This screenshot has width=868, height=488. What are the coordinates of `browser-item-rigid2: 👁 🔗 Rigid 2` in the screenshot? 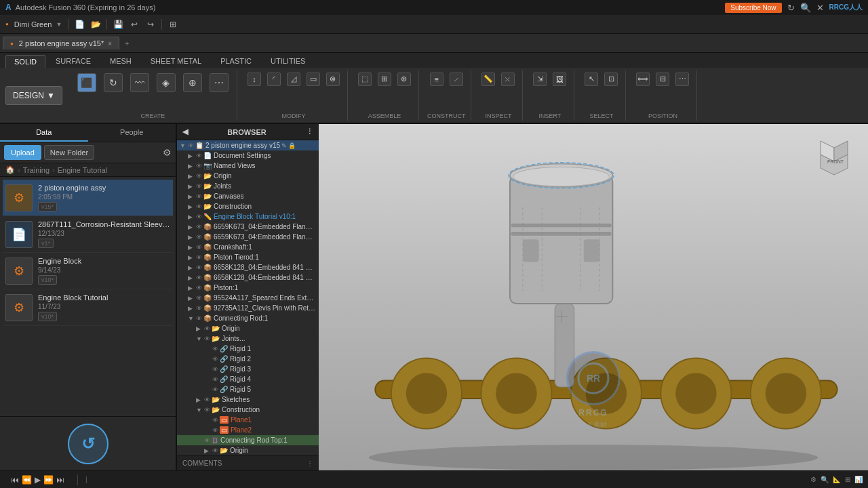 It's located at (248, 359).